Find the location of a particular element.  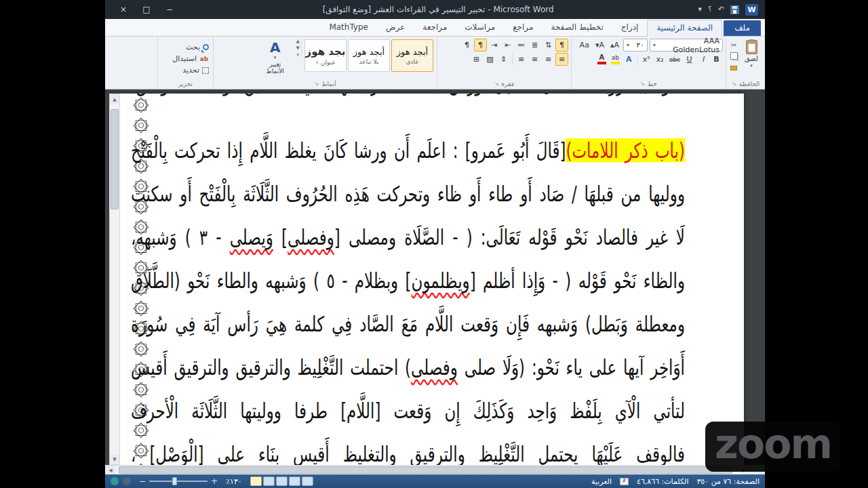

bullets-button: ≣ is located at coordinates (534, 45).